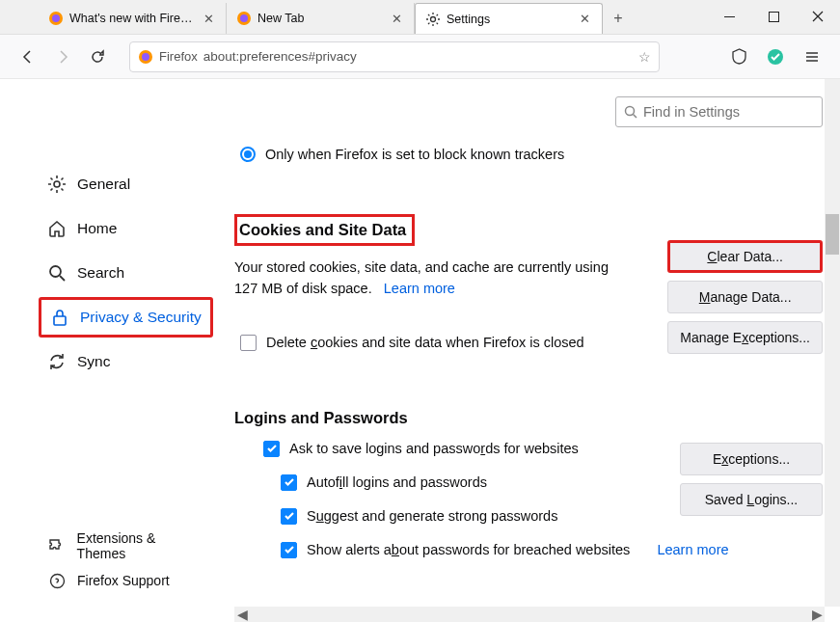 The height and width of the screenshot is (622, 840). I want to click on tab-label: New Tab, so click(320, 18).